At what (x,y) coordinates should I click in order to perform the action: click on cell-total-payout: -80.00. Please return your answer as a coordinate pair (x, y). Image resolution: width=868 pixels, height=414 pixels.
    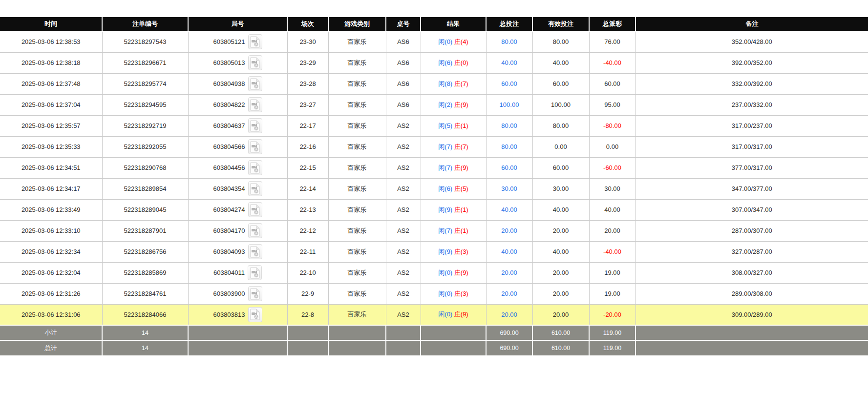
    Looking at the image, I should click on (613, 126).